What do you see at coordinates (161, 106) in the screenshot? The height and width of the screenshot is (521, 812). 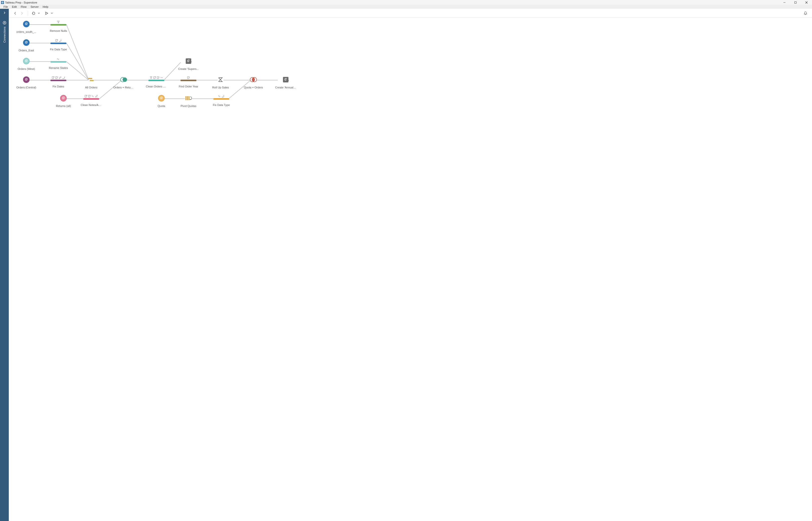 I see `node-label: Quota` at bounding box center [161, 106].